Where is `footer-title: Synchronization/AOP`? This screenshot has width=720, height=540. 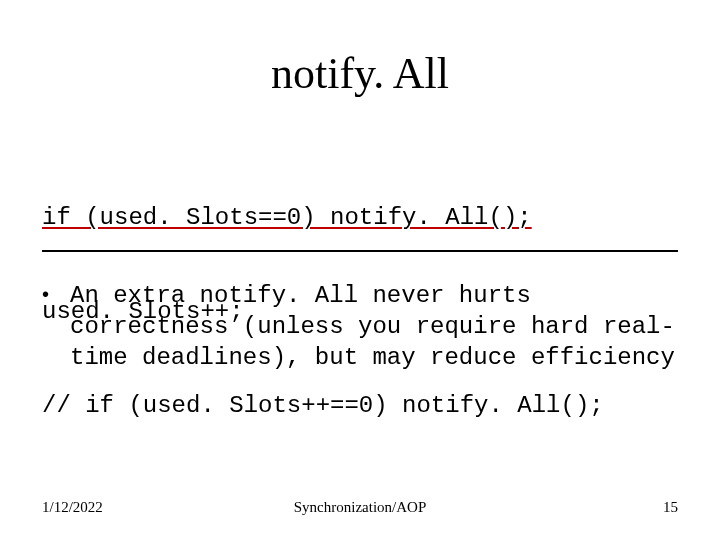 footer-title: Synchronization/AOP is located at coordinates (360, 508).